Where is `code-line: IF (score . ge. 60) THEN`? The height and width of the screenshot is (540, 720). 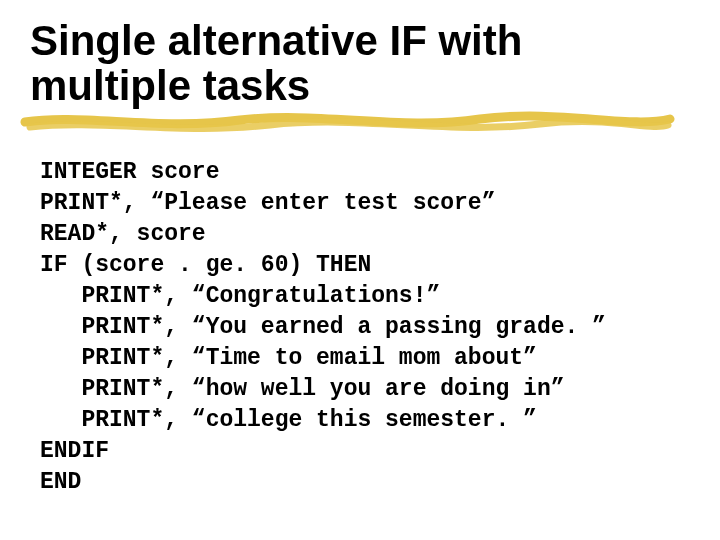
code-line: IF (score . ge. 60) THEN is located at coordinates (206, 265).